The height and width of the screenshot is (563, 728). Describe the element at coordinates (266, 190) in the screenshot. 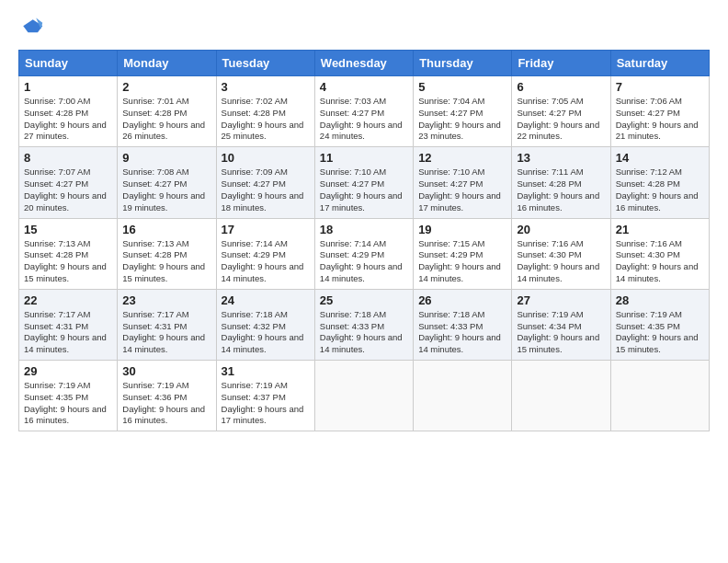

I see `day-info: Sunrise: 7:09 AM Sunset: 4:27 PM Dayligh…` at that location.